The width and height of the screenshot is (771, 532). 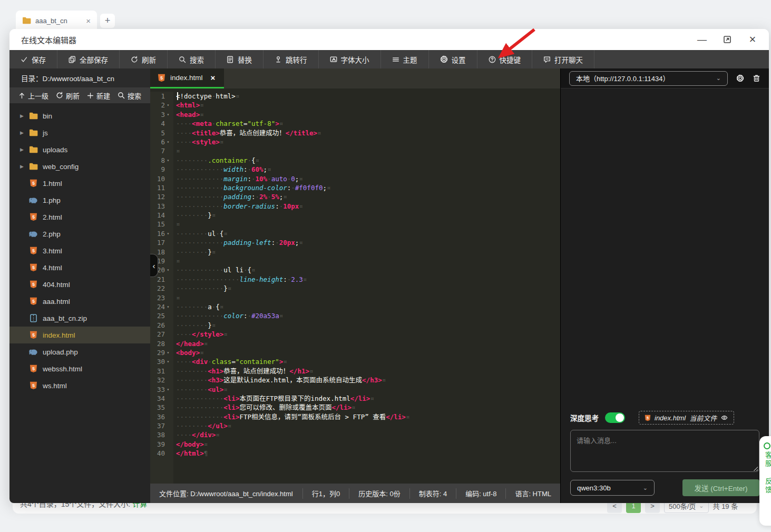 I want to click on file-manager-tab: aaa_bt_cn ×, so click(x=56, y=21).